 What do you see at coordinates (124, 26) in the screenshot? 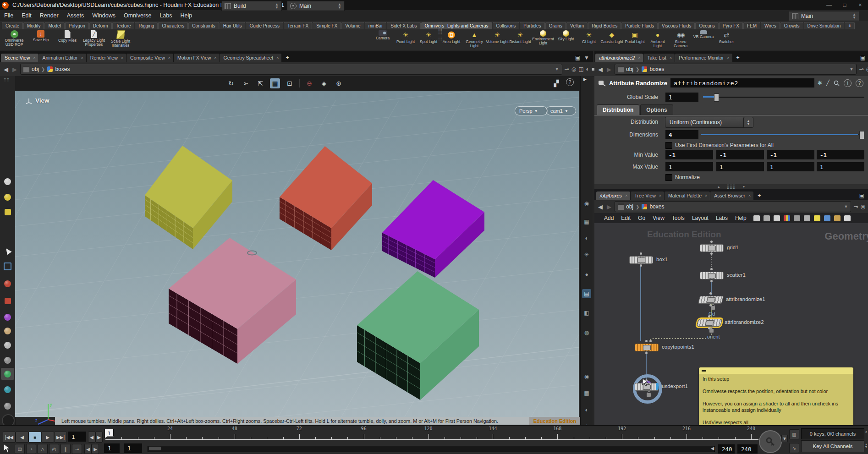
I see `shelf-tab-texture: Texture` at bounding box center [124, 26].